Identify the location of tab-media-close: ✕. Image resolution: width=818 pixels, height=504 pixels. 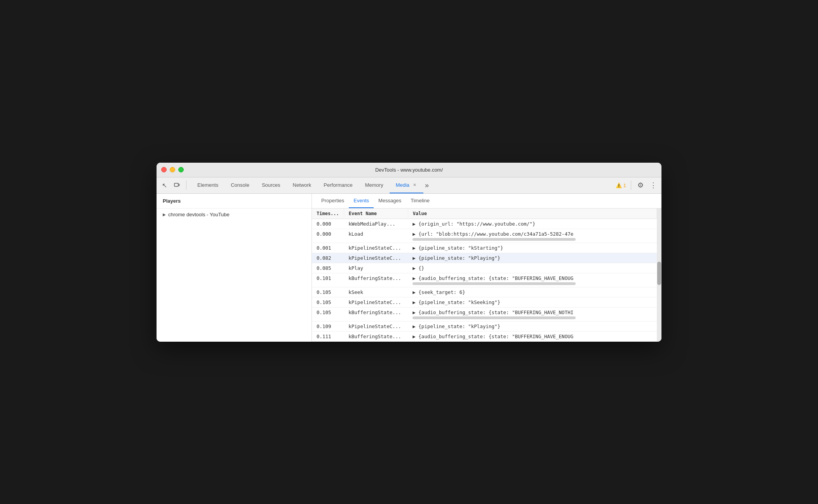
(414, 185).